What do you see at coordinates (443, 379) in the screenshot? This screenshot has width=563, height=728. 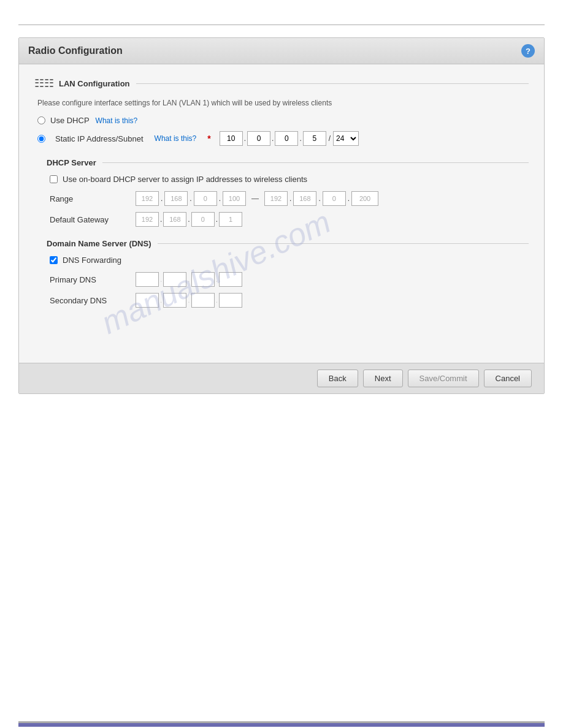 I see `save-commit-button: Save/Commit` at bounding box center [443, 379].